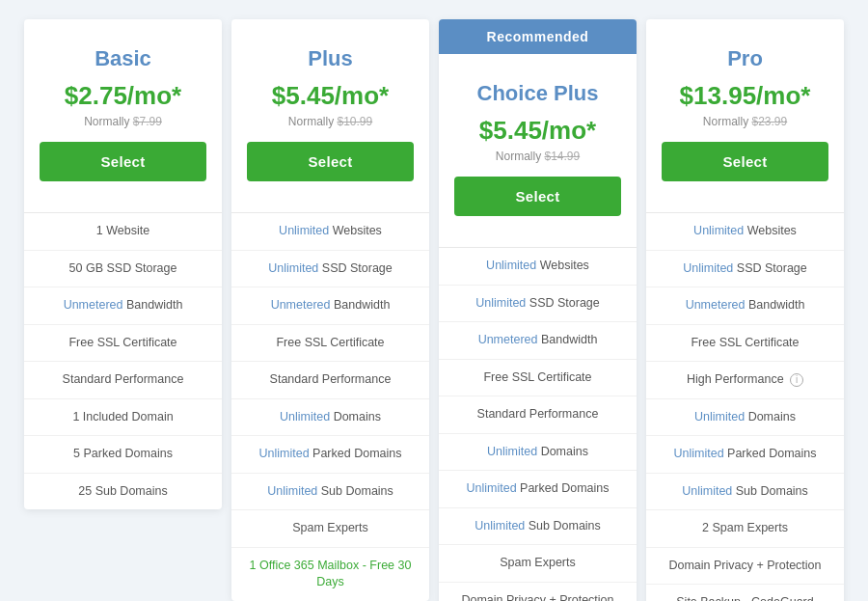 This screenshot has width=868, height=601. What do you see at coordinates (745, 529) in the screenshot?
I see `feature-item: 2 Spam Experts` at bounding box center [745, 529].